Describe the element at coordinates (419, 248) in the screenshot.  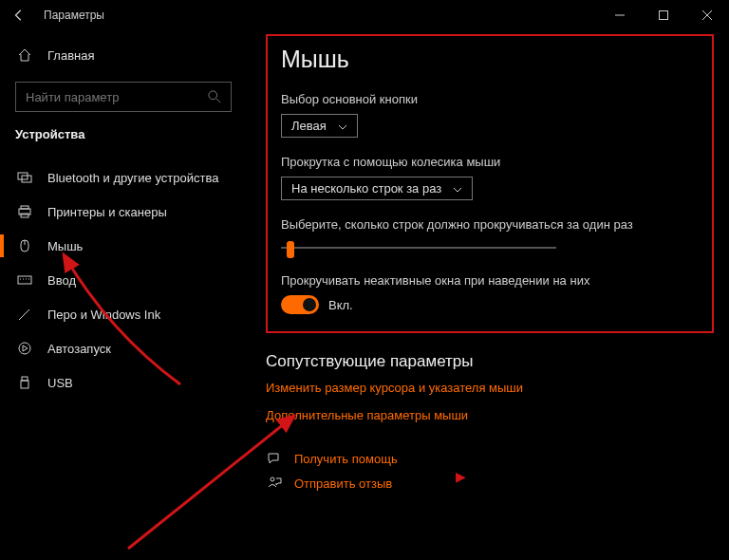
I see `lines-slider` at that location.